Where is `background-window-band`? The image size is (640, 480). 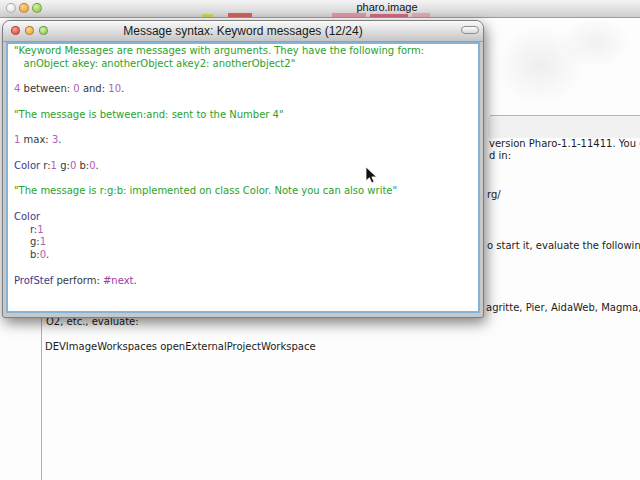
background-window-band is located at coordinates (564, 127).